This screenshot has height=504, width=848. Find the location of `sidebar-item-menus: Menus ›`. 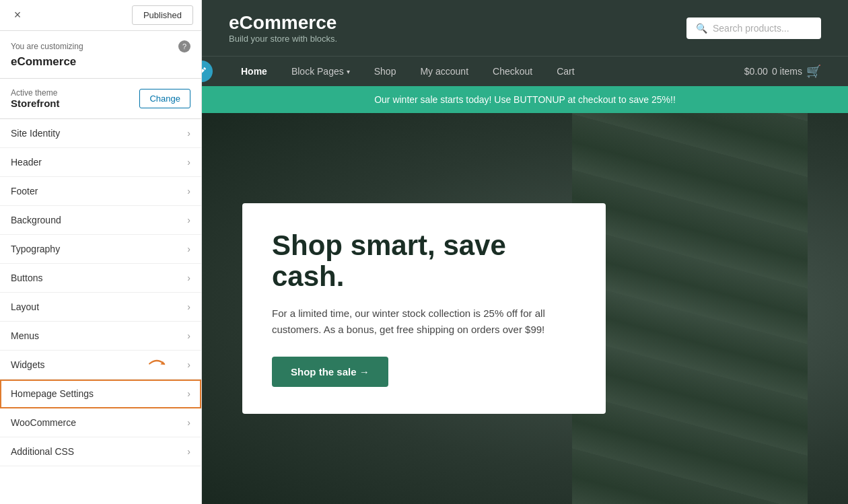

sidebar-item-menus: Menus › is located at coordinates (101, 336).